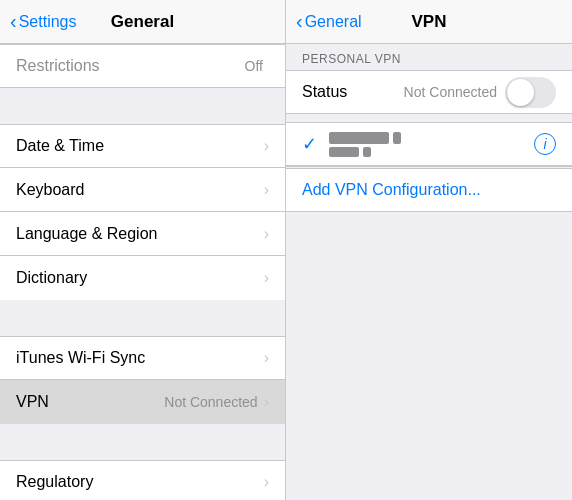  Describe the element at coordinates (254, 66) in the screenshot. I see `restrictions-value: Off` at that location.